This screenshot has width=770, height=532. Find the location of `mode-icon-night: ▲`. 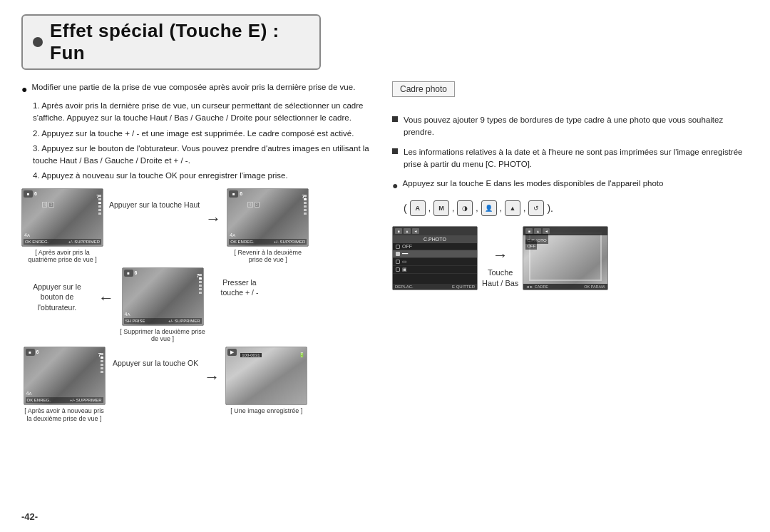

mode-icon-night: ▲ is located at coordinates (513, 208).